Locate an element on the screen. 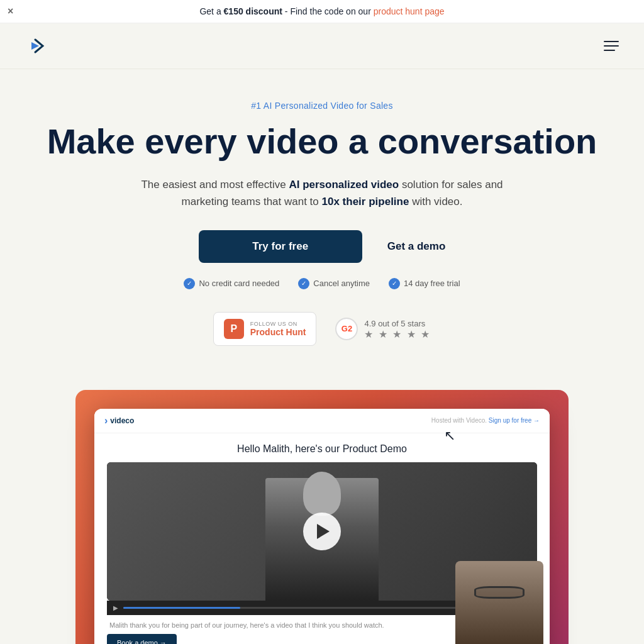 The width and height of the screenshot is (644, 644). subtitle-pre: The easiest and most effective is located at coordinates (215, 185).